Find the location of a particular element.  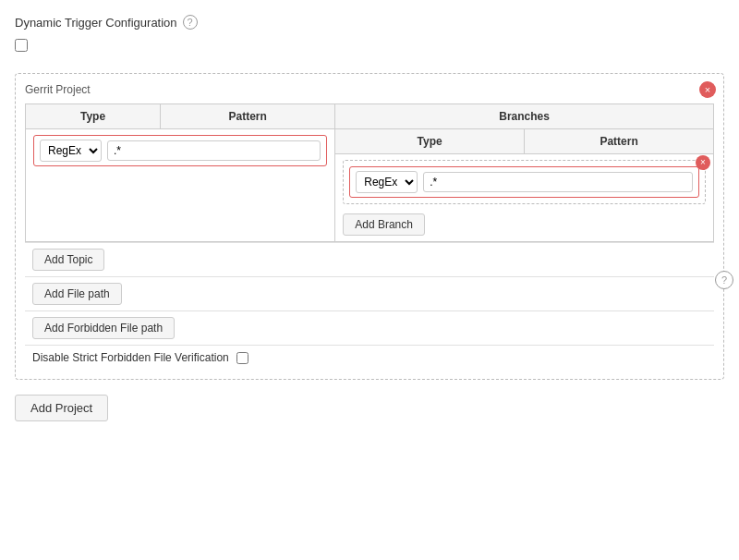

dynamic-trigger-checkbox is located at coordinates (21, 45).